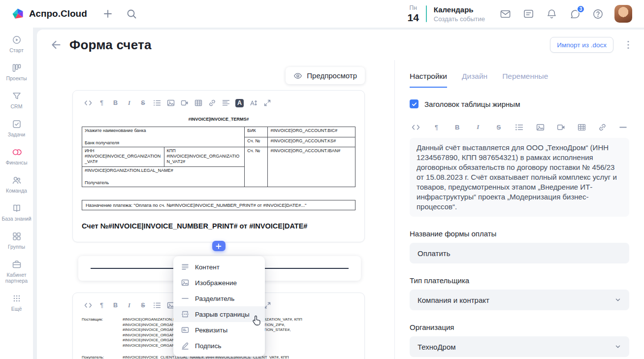 This screenshot has width=644, height=359. What do you see at coordinates (219, 119) in the screenshot?
I see `invoice-terms-variable: #INVOICE|INVOICE_TERMS#` at bounding box center [219, 119].